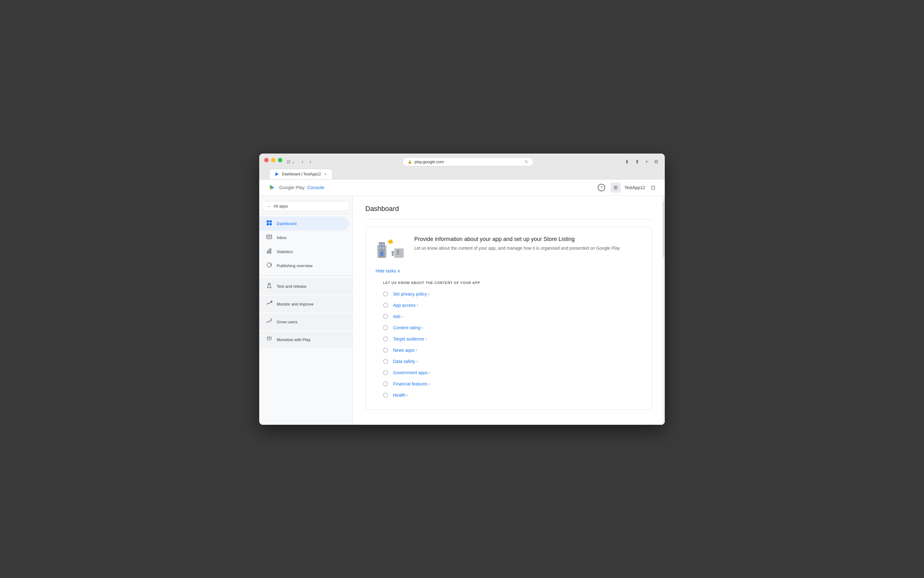 The image size is (924, 578). I want to click on app-logo: Google Play Console, so click(296, 188).